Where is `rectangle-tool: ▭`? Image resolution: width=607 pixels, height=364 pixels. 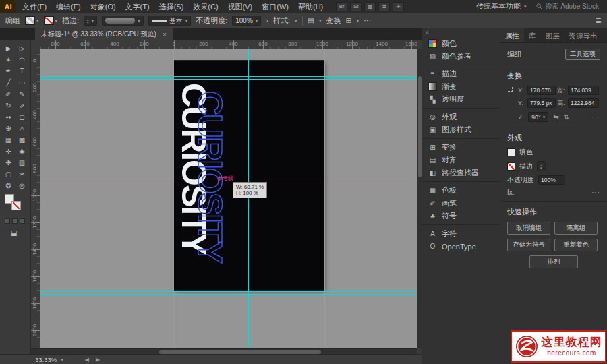 rectangle-tool: ▭ is located at coordinates (22, 82).